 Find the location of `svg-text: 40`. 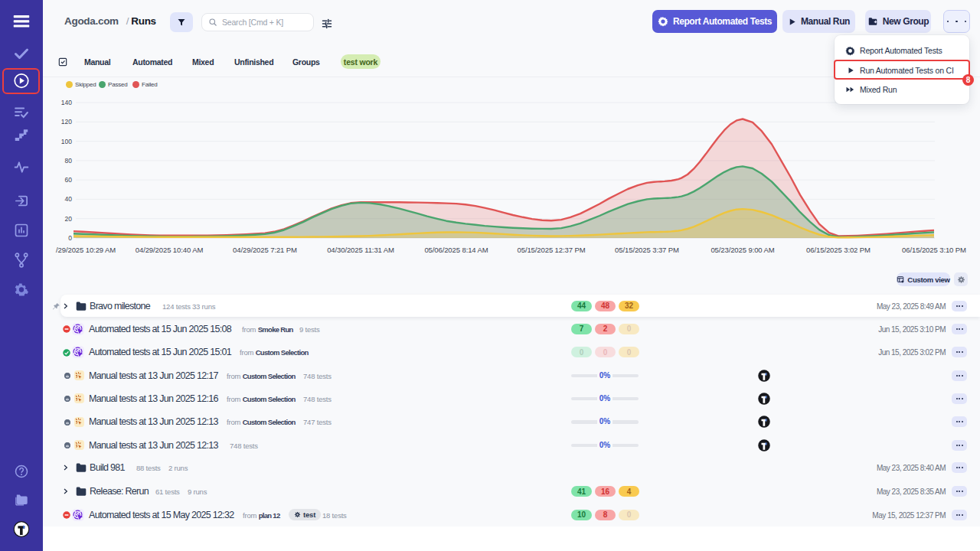

svg-text: 40 is located at coordinates (69, 199).